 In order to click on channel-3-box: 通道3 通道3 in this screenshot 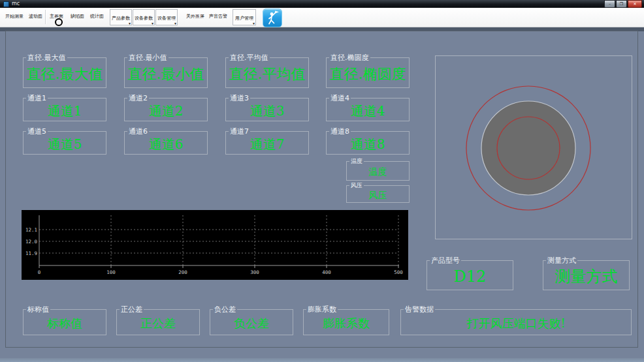, I will do `click(267, 110)`.